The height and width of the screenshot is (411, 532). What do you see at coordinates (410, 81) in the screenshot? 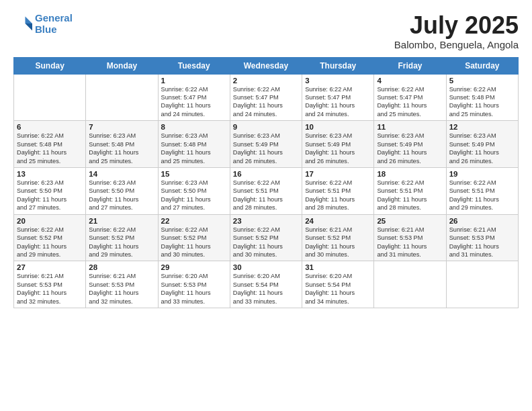
I see `day-number: 4` at bounding box center [410, 81].